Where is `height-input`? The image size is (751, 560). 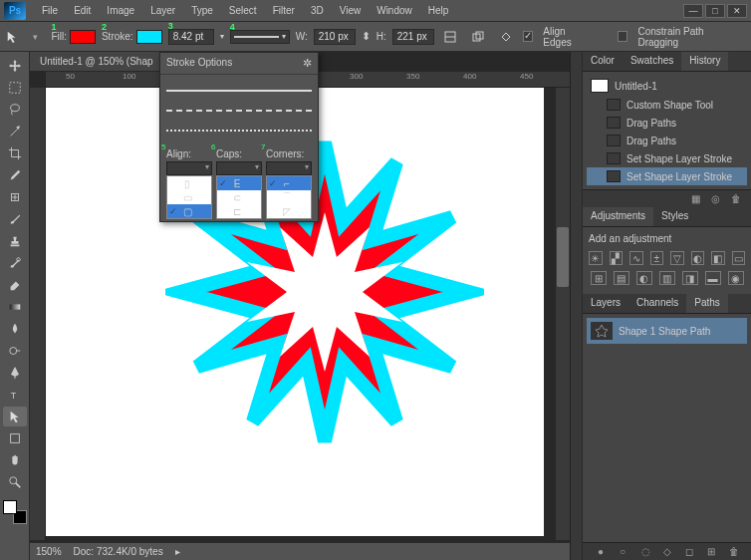
height-input is located at coordinates (413, 37).